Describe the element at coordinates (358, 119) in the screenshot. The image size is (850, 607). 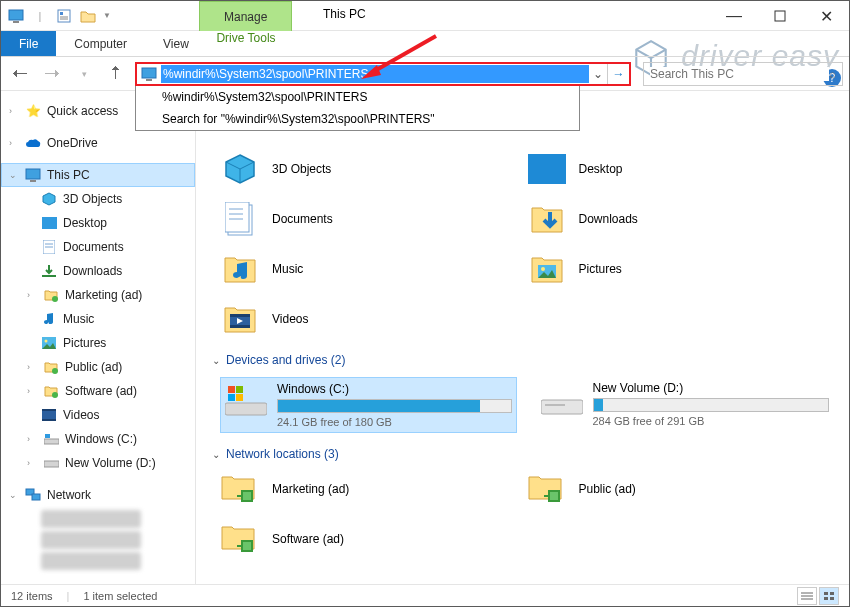
I see `suggestion-item: Search for "%windir%\System32\spool\PRIN…` at that location.